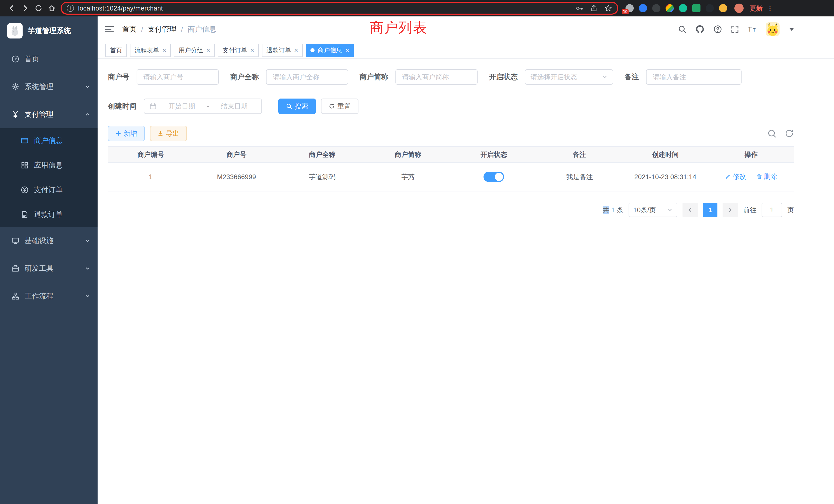 Image resolution: width=834 pixels, height=504 pixels. I want to click on address-bar: i localhost:1024/pay/merchant, so click(339, 8).